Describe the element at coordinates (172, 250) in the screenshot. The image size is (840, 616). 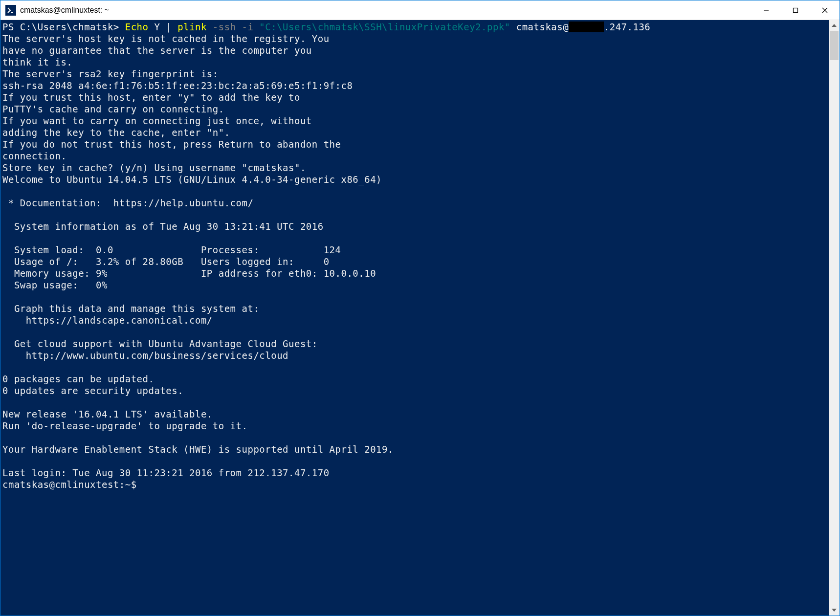
I see `output-line: System load: 0.0 Processes: 124` at that location.